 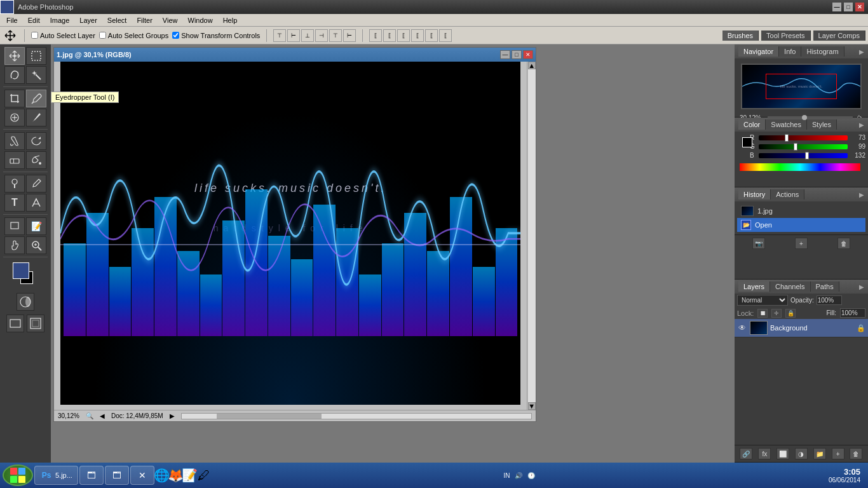 I want to click on history-expand: ▶, so click(x=862, y=194).